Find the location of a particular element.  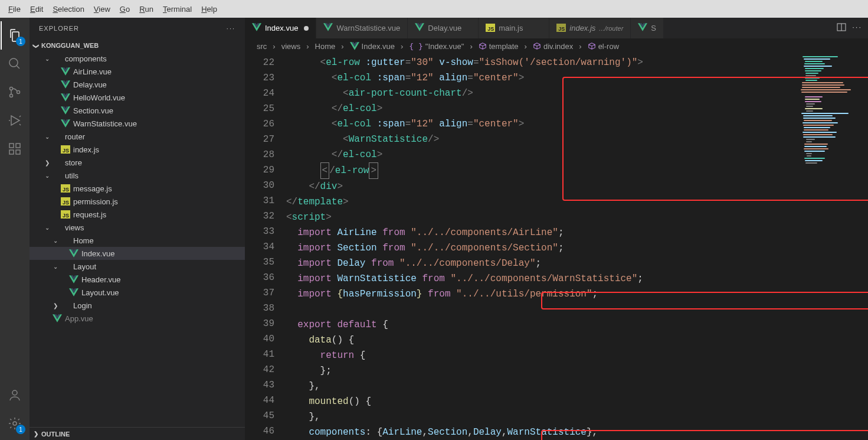

minimap is located at coordinates (833, 247).